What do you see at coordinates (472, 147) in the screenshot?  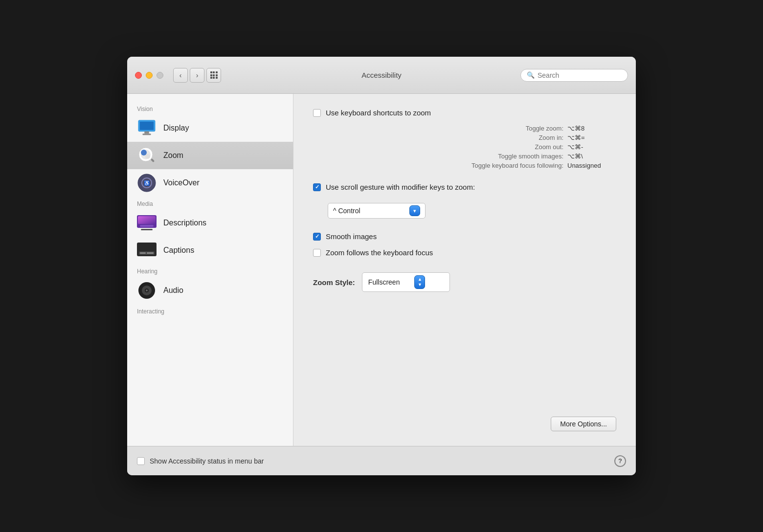 I see `shortcut-section: Toggle zoom: ⌥⌘8 Zoom in: ⌥⌘= Zoom out: …` at bounding box center [472, 147].